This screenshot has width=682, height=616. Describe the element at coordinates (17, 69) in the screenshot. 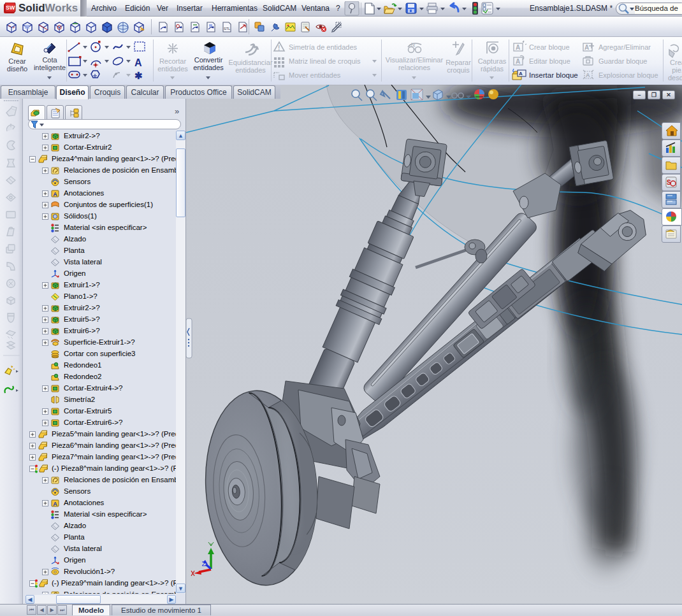

I see `svg-text: diseño` at that location.